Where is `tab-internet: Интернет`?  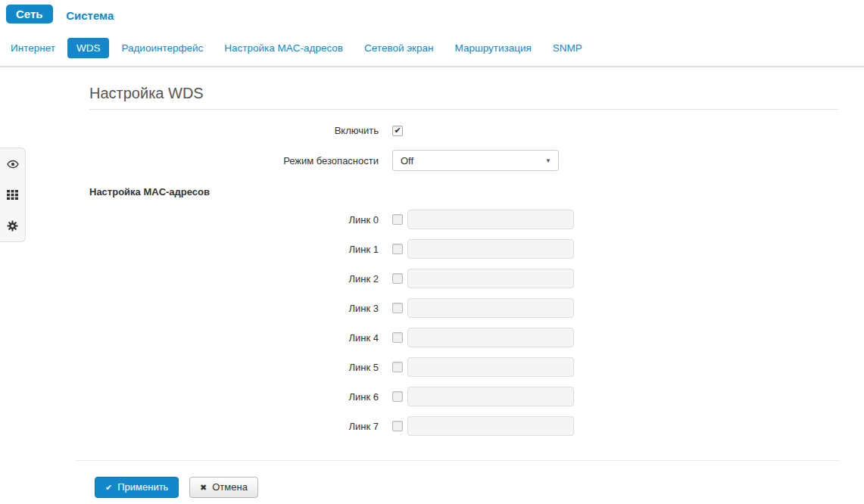 tab-internet: Интернет is located at coordinates (33, 48).